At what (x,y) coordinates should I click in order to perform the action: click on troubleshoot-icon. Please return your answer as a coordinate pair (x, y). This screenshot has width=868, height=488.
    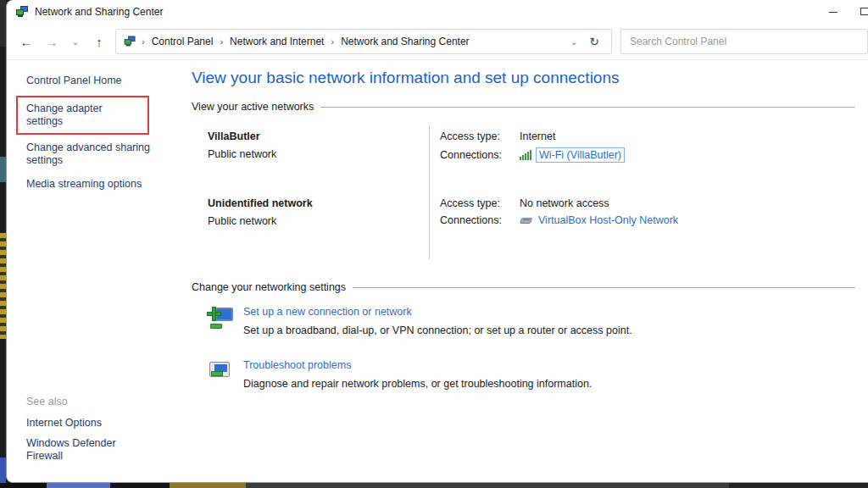
    Looking at the image, I should click on (220, 372).